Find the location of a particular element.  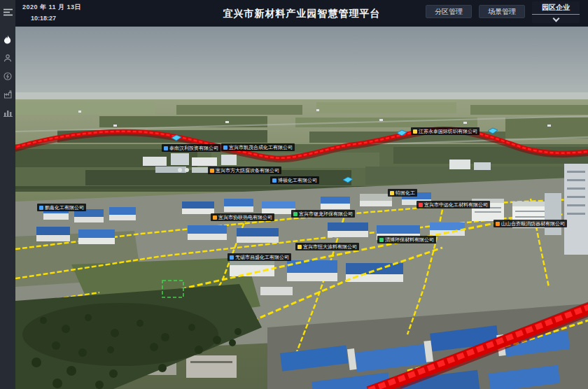

map-company-label: 泰南汉利投资有限公司 is located at coordinates (191, 148).